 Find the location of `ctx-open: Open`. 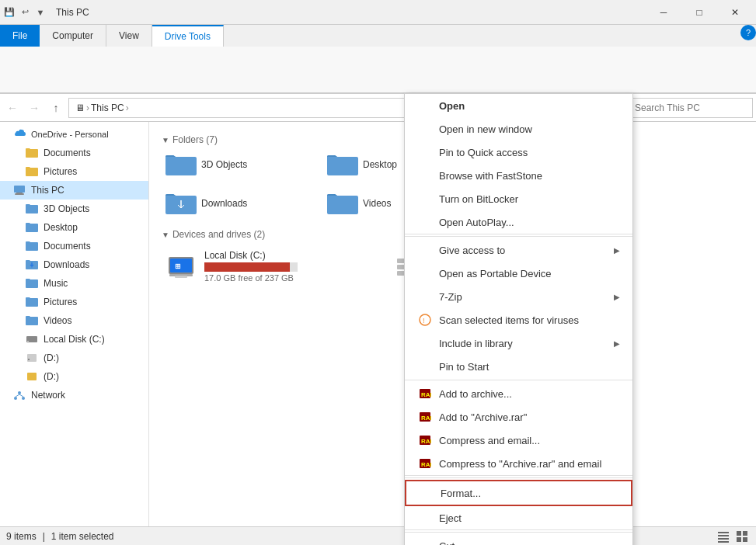

ctx-open: Open is located at coordinates (519, 106).